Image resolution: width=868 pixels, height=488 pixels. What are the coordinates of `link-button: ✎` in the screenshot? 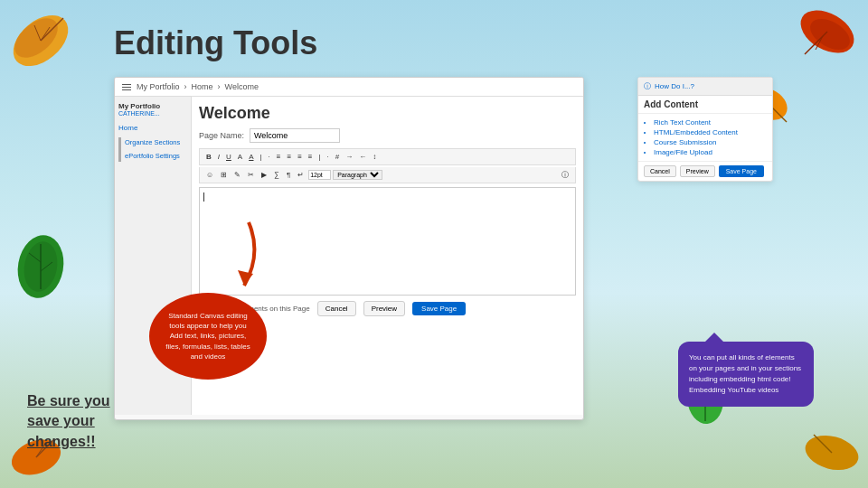 It's located at (237, 175).